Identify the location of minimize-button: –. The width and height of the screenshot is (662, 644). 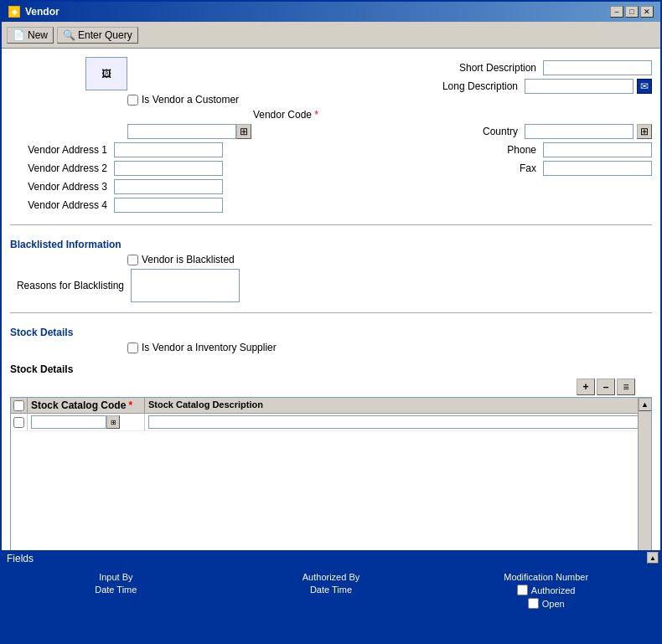
(617, 12).